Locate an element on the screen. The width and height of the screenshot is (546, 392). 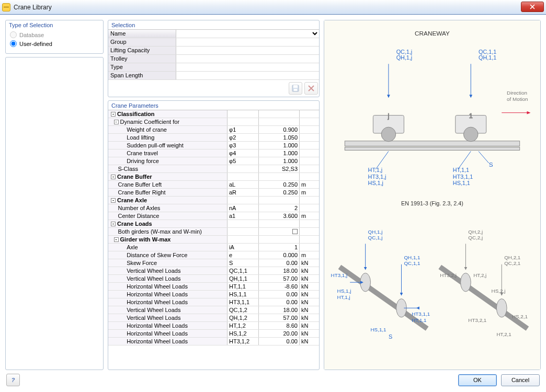
sel-lifting-label: Lifting Capacity is located at coordinates (142, 50).